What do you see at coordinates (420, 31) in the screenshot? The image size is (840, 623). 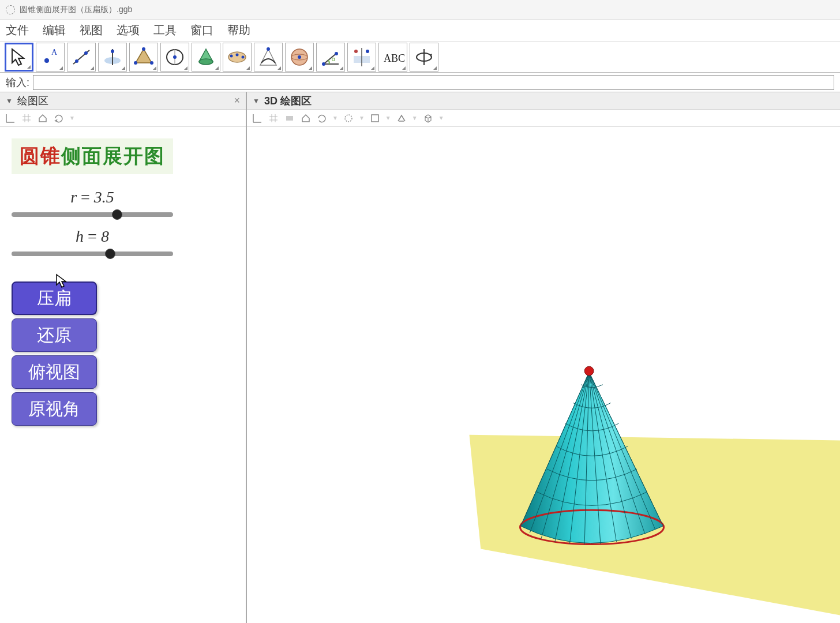 I see `menu-bar: 文件 编辑 视图 选项 工具 窗口 帮助` at bounding box center [420, 31].